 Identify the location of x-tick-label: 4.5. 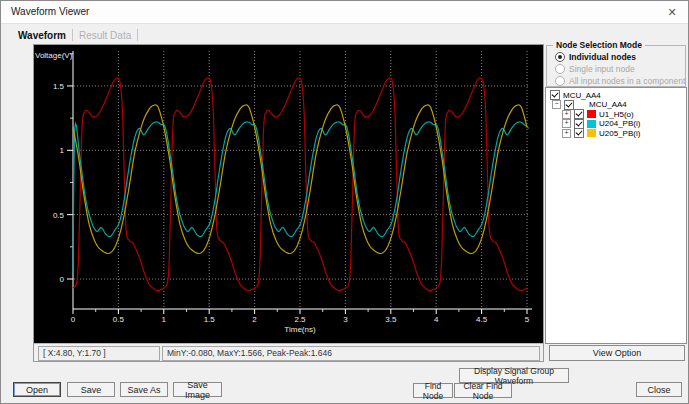
(482, 320).